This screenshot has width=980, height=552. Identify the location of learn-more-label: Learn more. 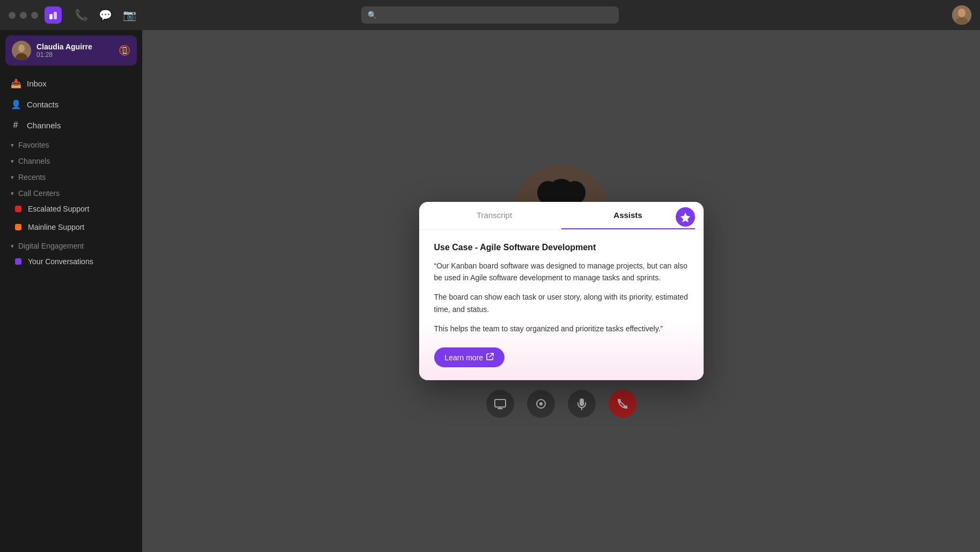
(464, 358).